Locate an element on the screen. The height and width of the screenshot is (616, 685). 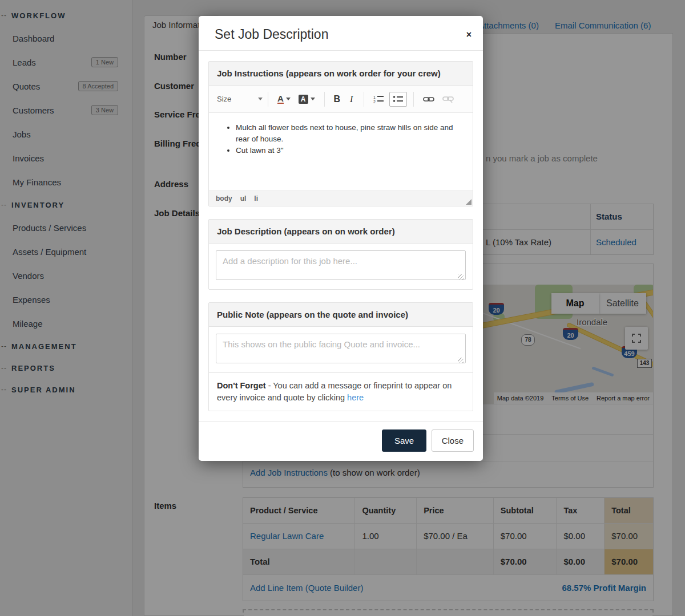
modal-title: Set Job Description is located at coordinates (343, 34).